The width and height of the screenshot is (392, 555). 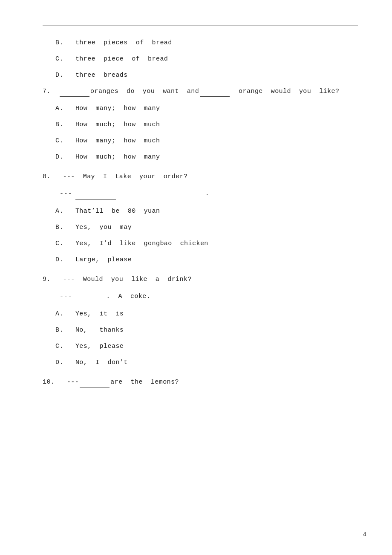 What do you see at coordinates (207, 228) in the screenshot?
I see `q8-option-b: B. Yes, you may` at bounding box center [207, 228].